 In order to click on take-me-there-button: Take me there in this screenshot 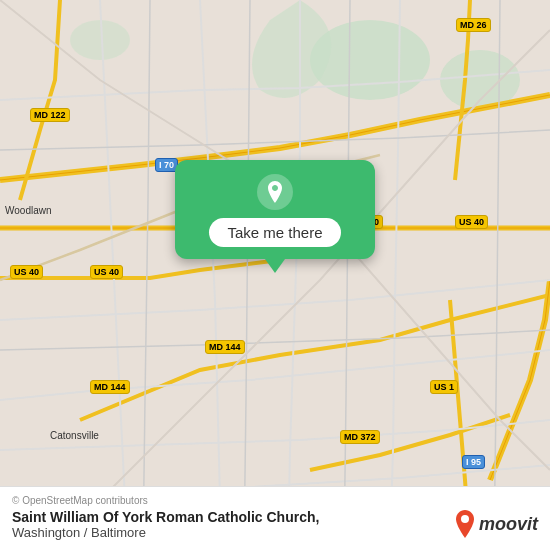, I will do `click(274, 232)`.